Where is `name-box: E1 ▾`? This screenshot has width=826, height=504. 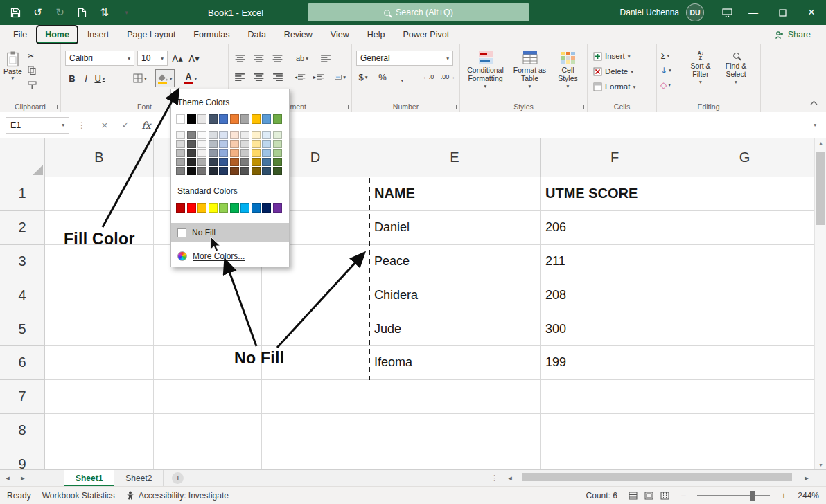 name-box: E1 ▾ is located at coordinates (37, 125).